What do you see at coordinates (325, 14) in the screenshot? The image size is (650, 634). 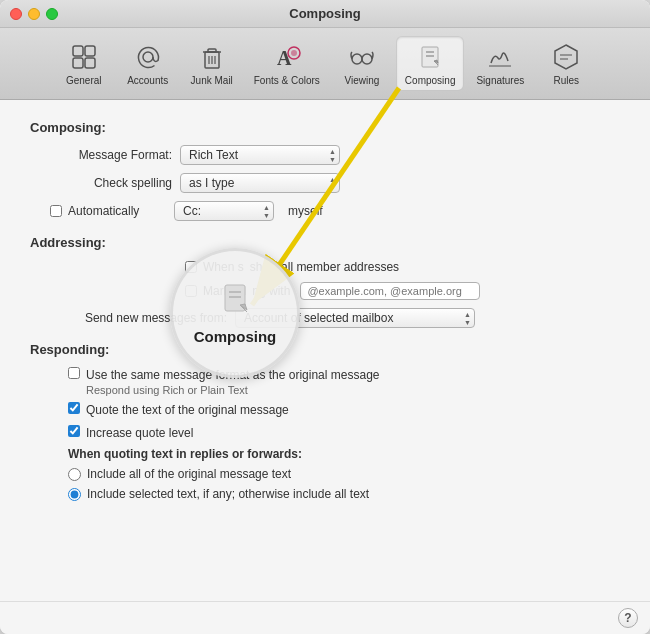 I see `titlebar: Composing` at bounding box center [325, 14].